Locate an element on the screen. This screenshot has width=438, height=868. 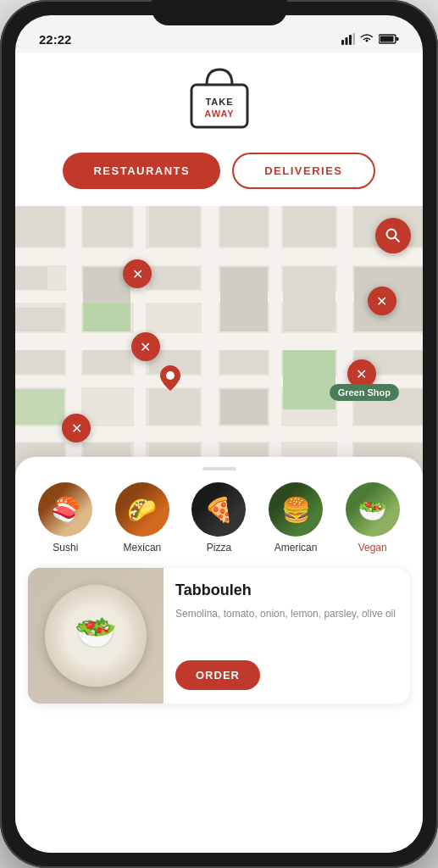
status-icons is located at coordinates (370, 39).